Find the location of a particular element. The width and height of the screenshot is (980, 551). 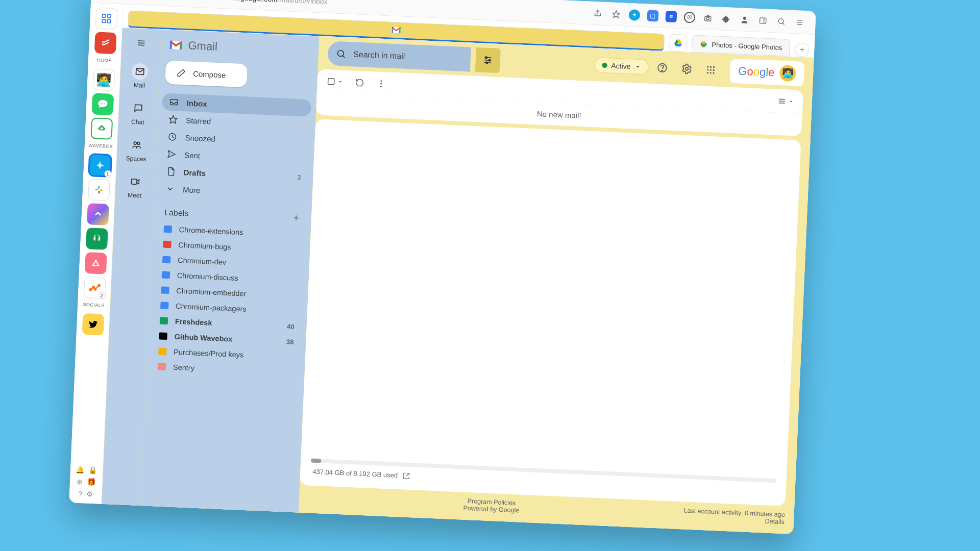

rail-sentry is located at coordinates (95, 263).